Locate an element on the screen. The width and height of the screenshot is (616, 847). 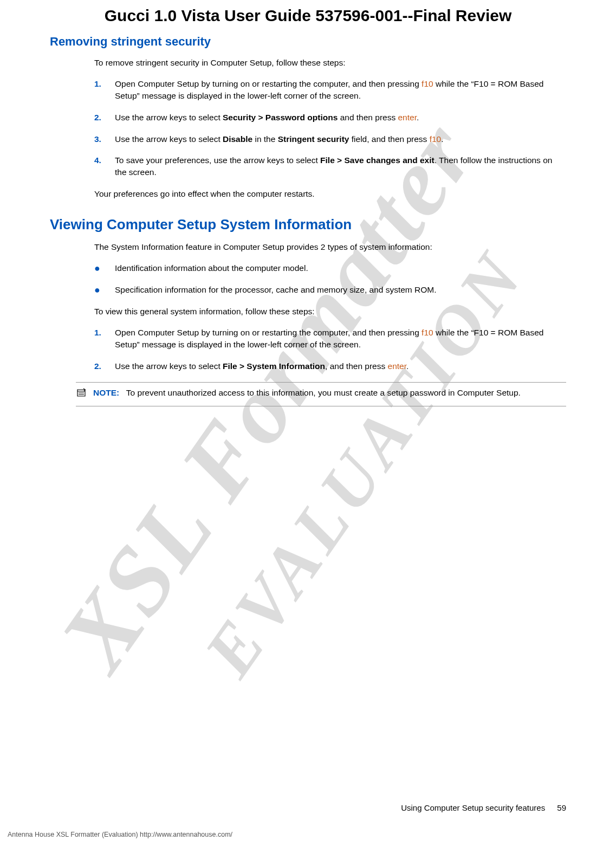
intro-text: To view this general system information,… is located at coordinates (330, 312).